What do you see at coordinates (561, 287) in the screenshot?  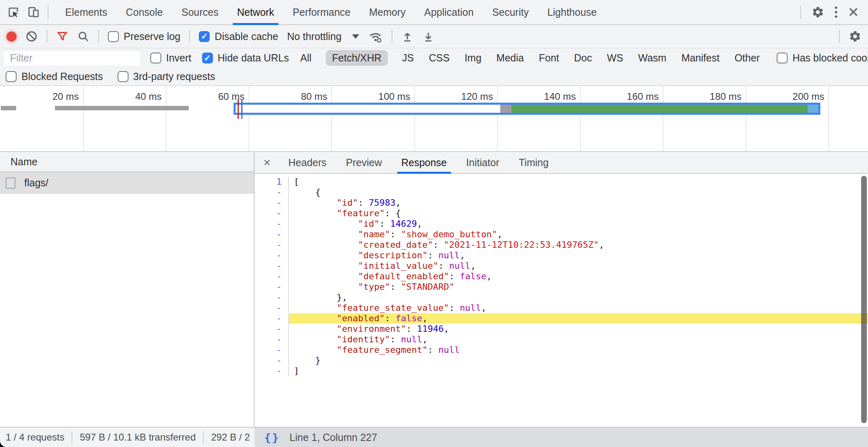 I see `response-line: - "type": "STANDARD"` at bounding box center [561, 287].